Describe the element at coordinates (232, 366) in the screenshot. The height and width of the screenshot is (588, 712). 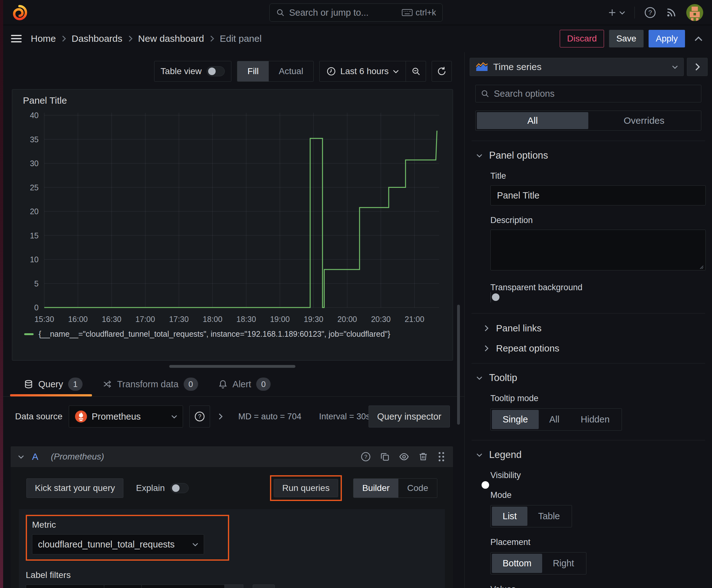
I see `panel-resize-handle` at that location.